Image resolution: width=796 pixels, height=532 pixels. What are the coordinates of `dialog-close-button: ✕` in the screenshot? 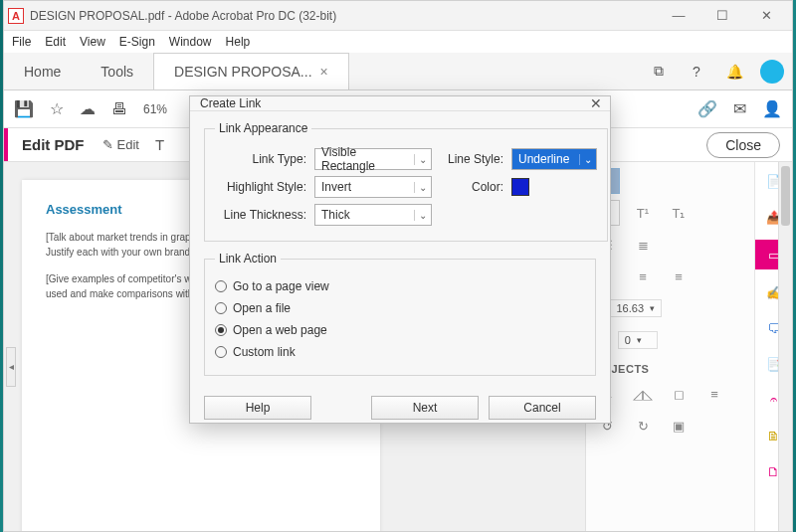 It's located at (596, 103).